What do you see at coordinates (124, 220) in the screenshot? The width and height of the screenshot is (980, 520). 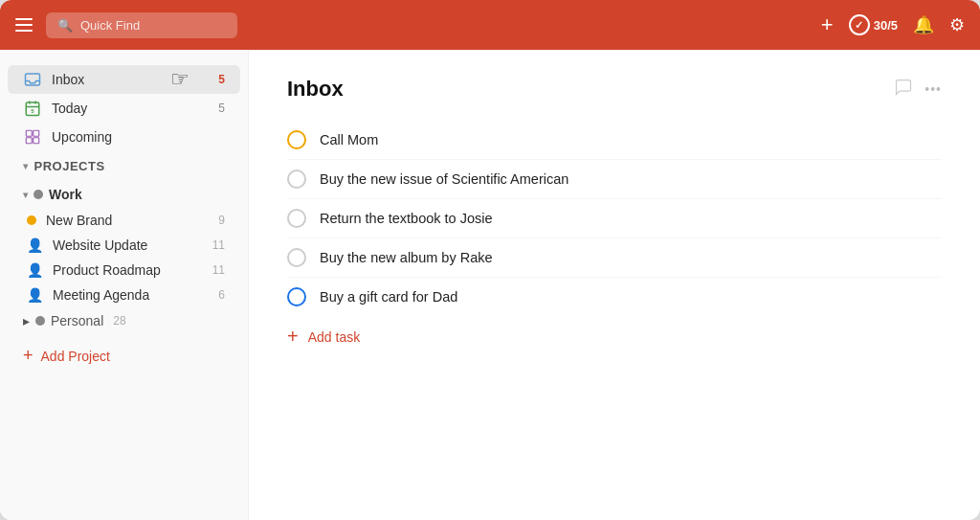 I see `project-item-new-brand: New Brand 9` at bounding box center [124, 220].